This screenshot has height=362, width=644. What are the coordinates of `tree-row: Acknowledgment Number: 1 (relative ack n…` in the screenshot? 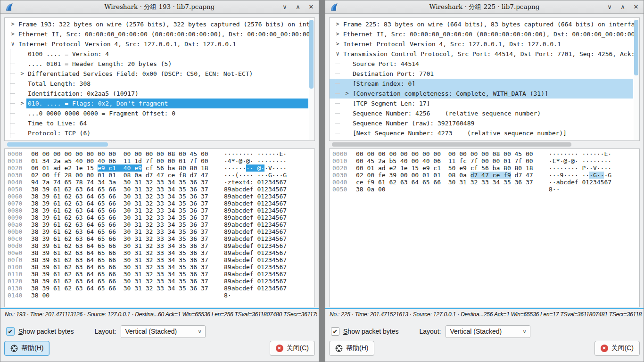 It's located at (481, 140).